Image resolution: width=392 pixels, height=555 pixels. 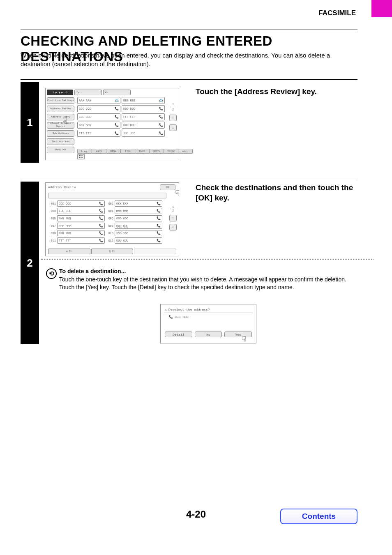 I want to click on destination-key: AAA AAA📇, so click(x=99, y=100).